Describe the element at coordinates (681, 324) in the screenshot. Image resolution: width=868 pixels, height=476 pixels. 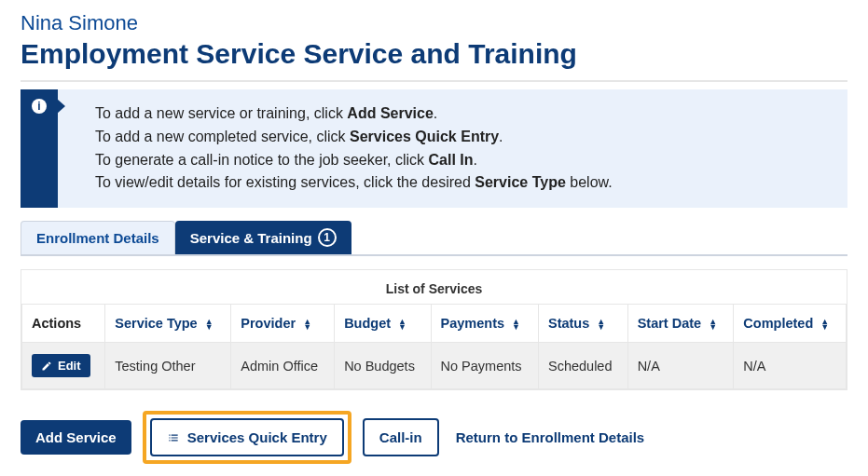
I see `col-start-date: Start Date ▲▼` at that location.